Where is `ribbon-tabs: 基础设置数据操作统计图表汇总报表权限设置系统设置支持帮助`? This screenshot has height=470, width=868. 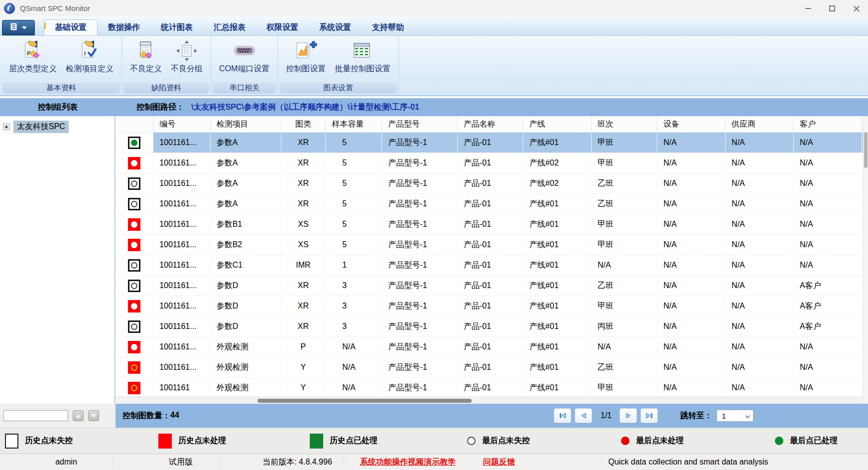
ribbon-tabs: 基础设置数据操作统计图表汇总报表权限设置系统设置支持帮助 is located at coordinates (229, 27).